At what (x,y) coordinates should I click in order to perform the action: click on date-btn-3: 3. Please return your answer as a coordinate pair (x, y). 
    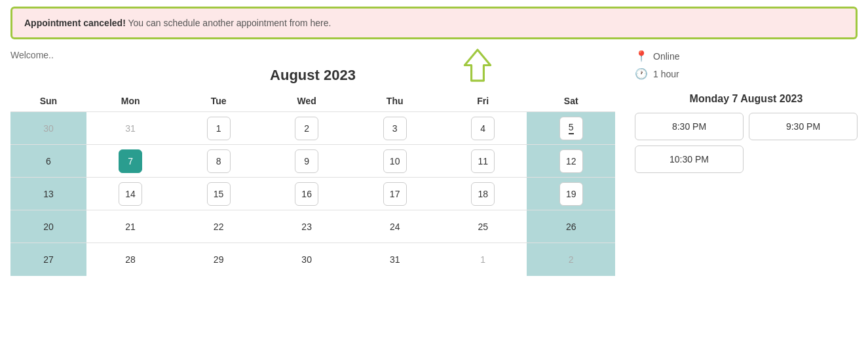
    Looking at the image, I should click on (395, 128).